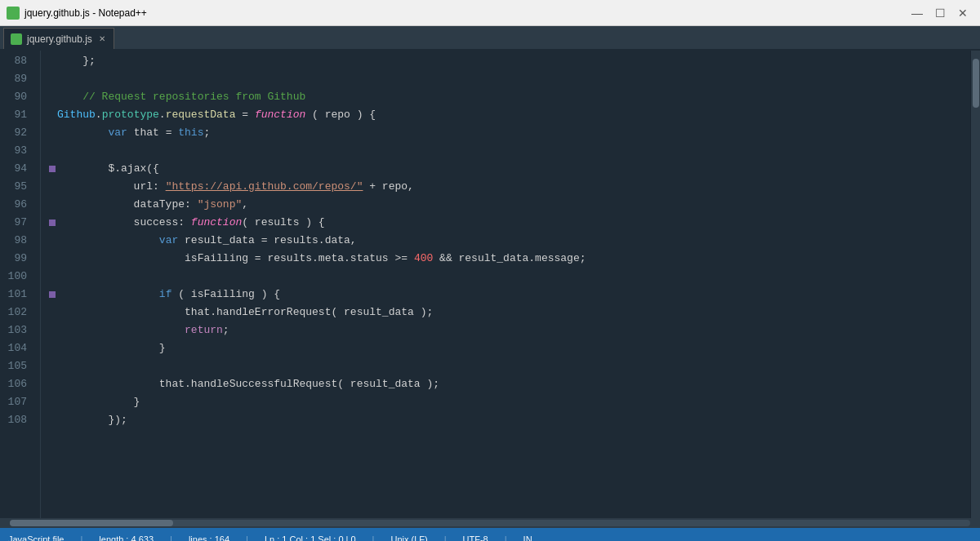 The image size is (980, 541). What do you see at coordinates (408, 538) in the screenshot?
I see `line-ending: Unix (LF)` at bounding box center [408, 538].